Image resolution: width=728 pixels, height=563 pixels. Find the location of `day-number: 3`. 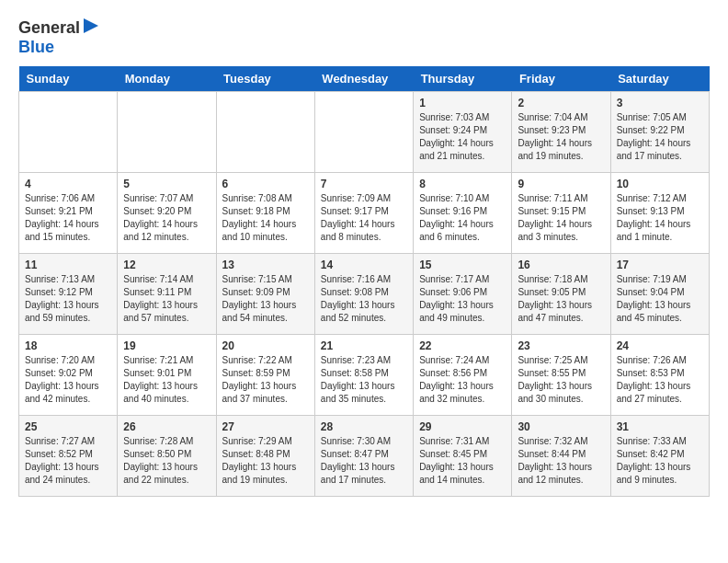

day-number: 3 is located at coordinates (660, 103).